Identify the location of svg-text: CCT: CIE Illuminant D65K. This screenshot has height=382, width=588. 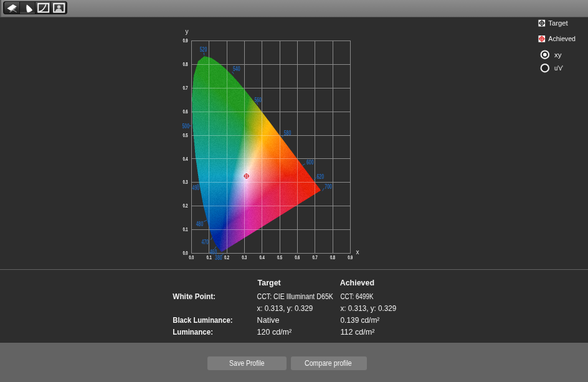
(295, 297).